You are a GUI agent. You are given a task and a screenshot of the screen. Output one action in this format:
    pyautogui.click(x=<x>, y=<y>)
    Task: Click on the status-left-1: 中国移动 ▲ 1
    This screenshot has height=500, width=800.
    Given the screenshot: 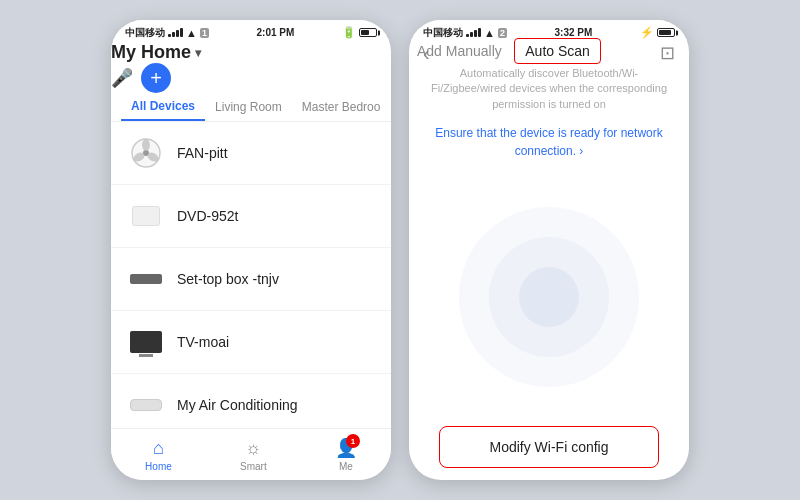 What is the action you would take?
    pyautogui.click(x=167, y=33)
    